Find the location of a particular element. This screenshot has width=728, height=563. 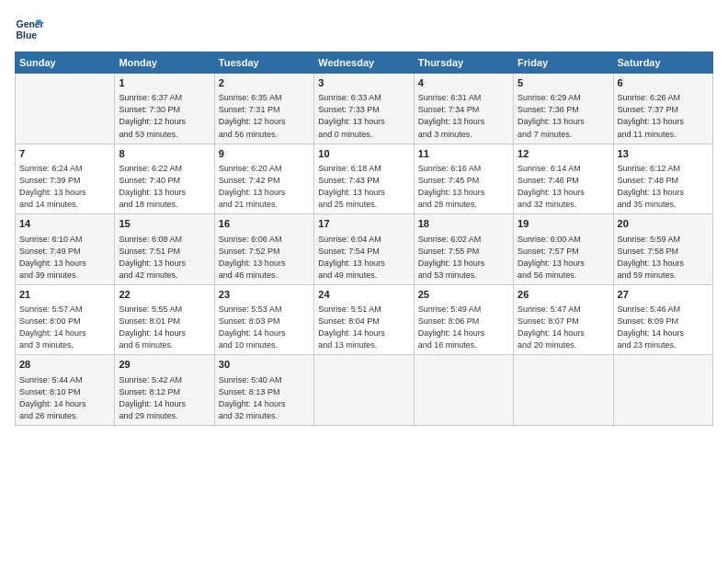

day-number: 10 is located at coordinates (364, 155).